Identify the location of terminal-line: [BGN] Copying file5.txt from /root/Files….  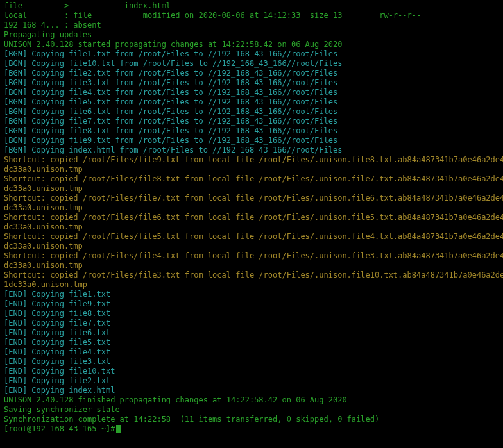
(252, 103).